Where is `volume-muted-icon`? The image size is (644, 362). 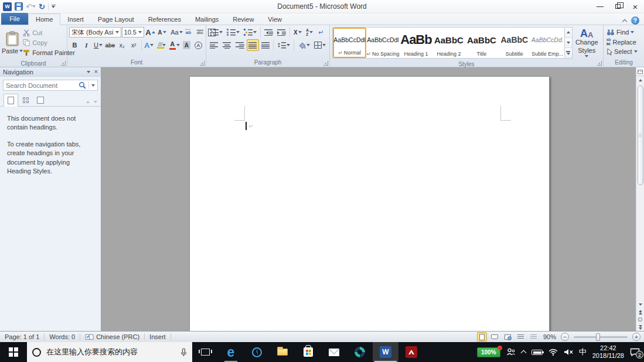 volume-muted-icon is located at coordinates (568, 352).